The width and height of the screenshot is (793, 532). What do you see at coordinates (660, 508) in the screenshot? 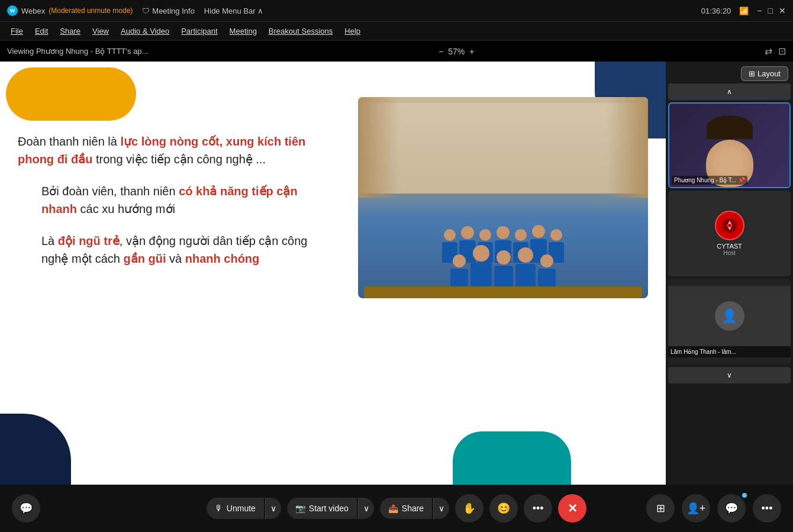
I see `grid-view-button: ⊞` at bounding box center [660, 508].